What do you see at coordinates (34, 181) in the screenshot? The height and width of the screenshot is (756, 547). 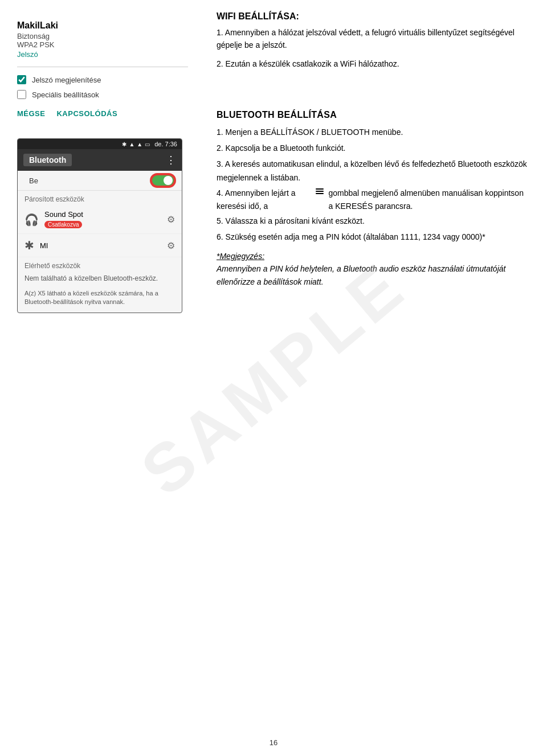 I see `be-label: Be` at bounding box center [34, 181].